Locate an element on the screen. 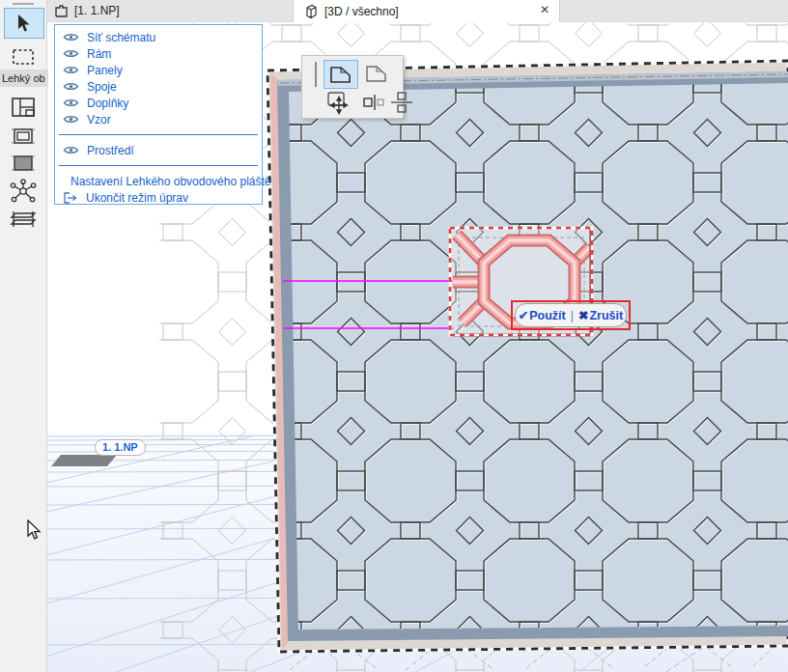 The width and height of the screenshot is (788, 672). frame-tool is located at coordinates (23, 136).